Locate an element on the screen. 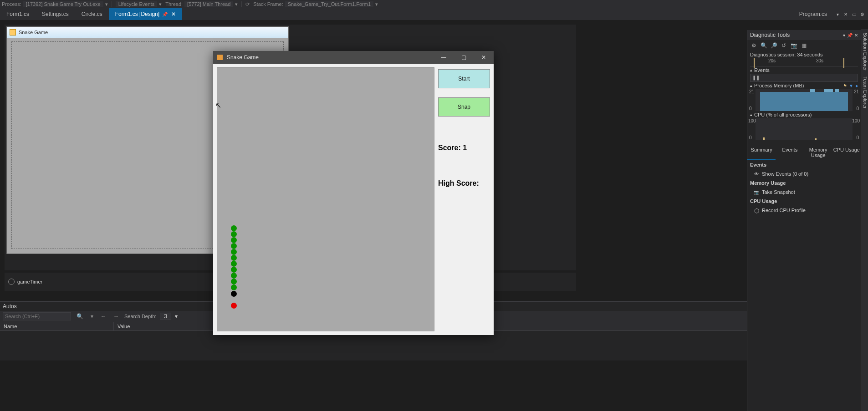 This screenshot has height=411, width=868. score-label: Score: 1 is located at coordinates (464, 148).